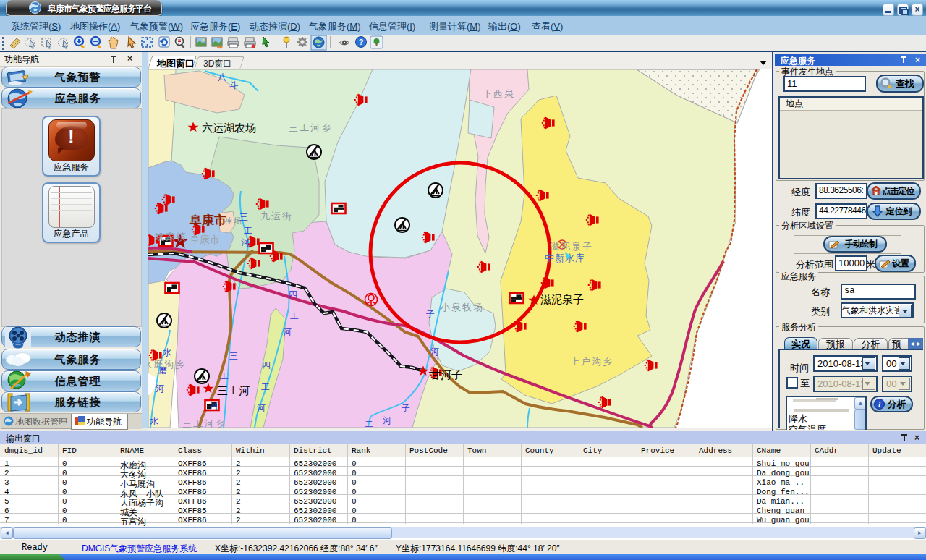 The width and height of the screenshot is (926, 560). Describe the element at coordinates (171, 237) in the screenshot. I see `svg-text: 姚家镇` at that location.